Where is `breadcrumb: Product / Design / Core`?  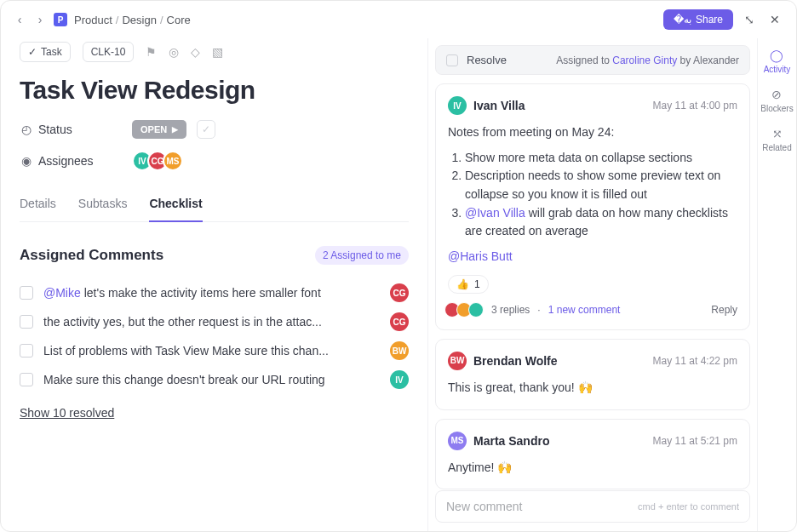
breadcrumb: Product / Design / Core is located at coordinates (133, 20).